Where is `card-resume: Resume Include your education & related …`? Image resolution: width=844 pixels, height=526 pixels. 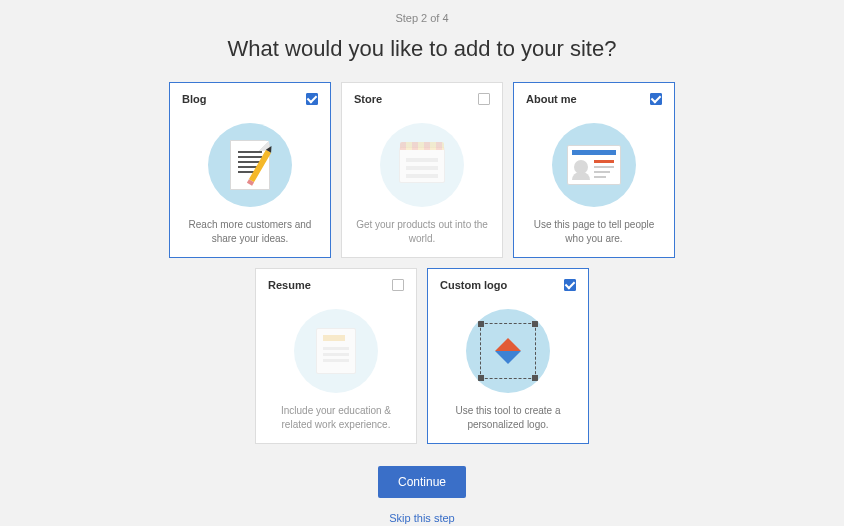
card-resume: Resume Include your education & related … is located at coordinates (336, 356).